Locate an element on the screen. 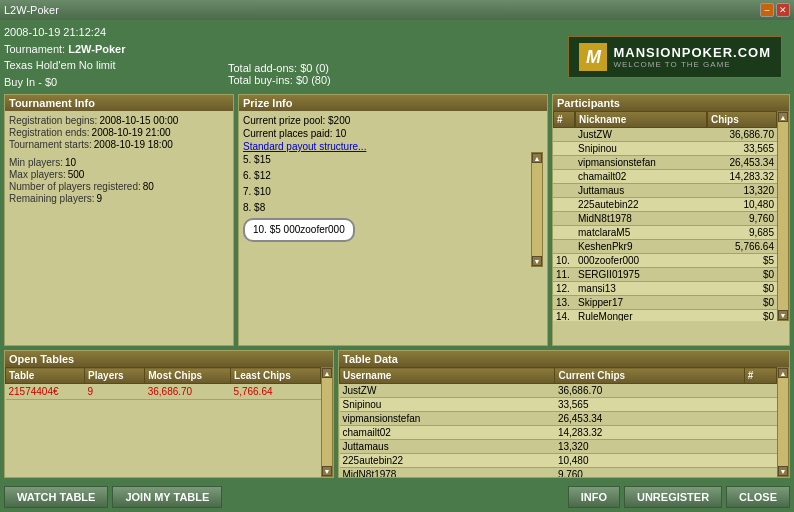 The image size is (794, 512). participant-name: RuleMonger is located at coordinates (641, 316).